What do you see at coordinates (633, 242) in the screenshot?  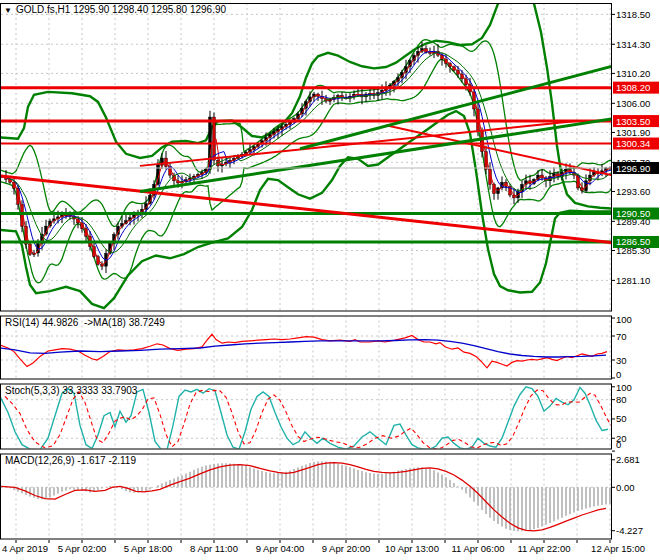 I see `price-badge-label: 1286.50` at bounding box center [633, 242].